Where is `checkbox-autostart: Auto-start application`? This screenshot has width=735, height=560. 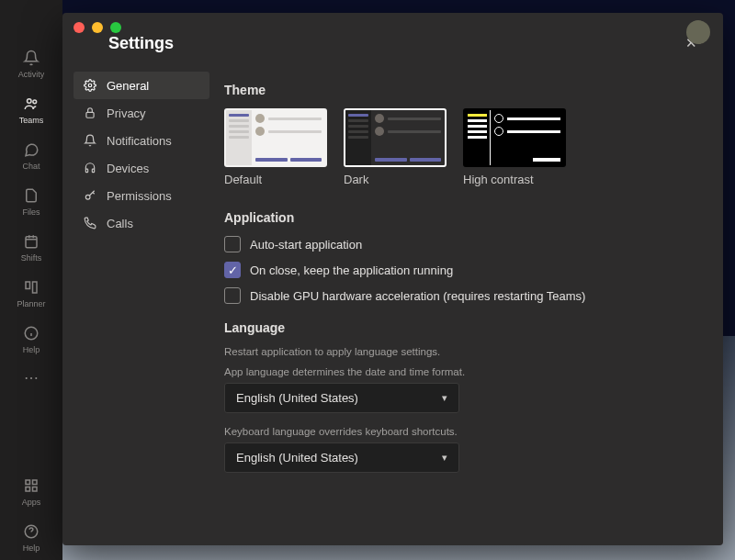
checkbox-autostart: Auto-start application is located at coordinates (461, 244).